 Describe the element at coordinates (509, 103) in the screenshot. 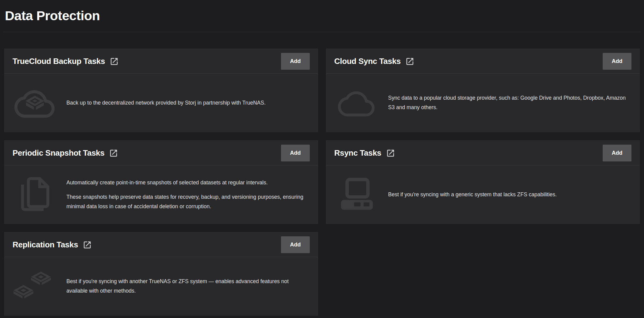

I see `card-description: Sync data to a popular cloud storage pro…` at that location.